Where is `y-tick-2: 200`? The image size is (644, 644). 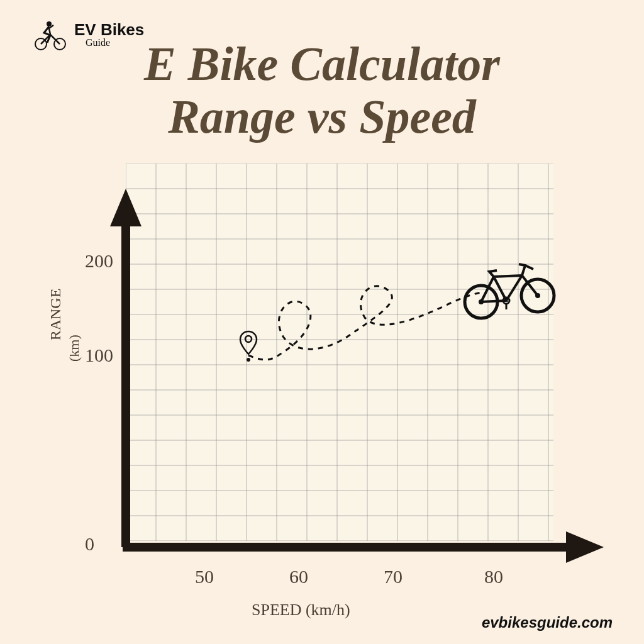 y-tick-2: 200 is located at coordinates (99, 261).